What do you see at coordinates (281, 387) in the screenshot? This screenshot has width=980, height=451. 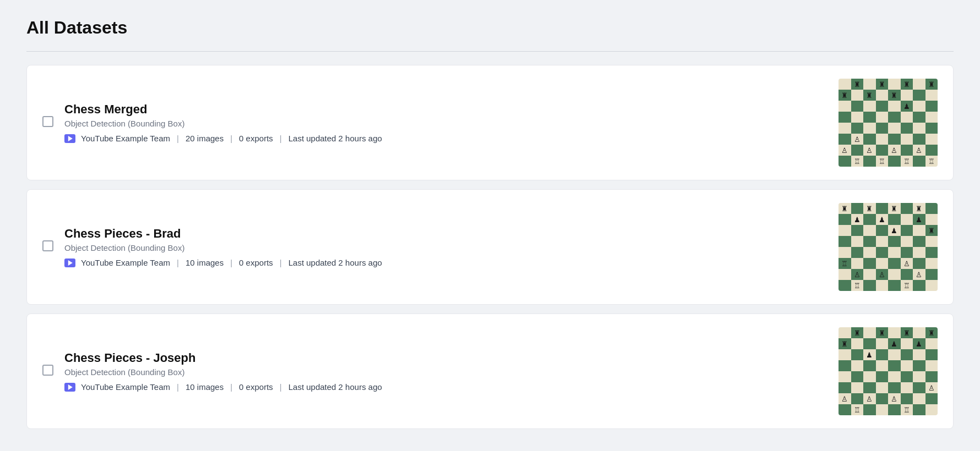 I see `meta-sep-3: |` at bounding box center [281, 387].